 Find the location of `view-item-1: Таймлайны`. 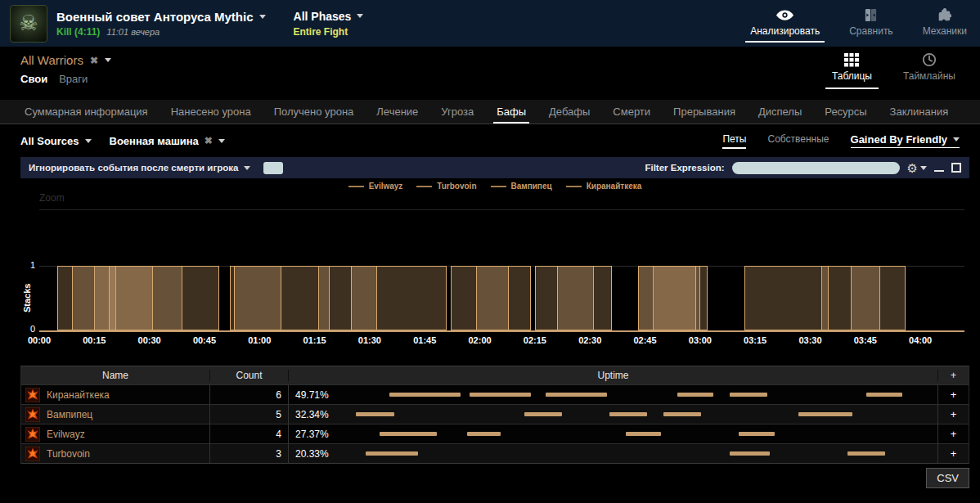

view-item-1: Таймлайны is located at coordinates (929, 70).